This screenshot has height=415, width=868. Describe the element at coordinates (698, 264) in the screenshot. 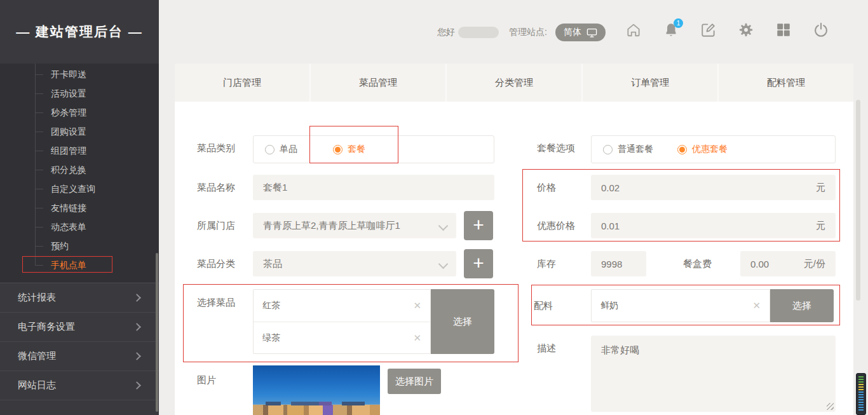

I see `box-fee-label: 餐盒费` at that location.